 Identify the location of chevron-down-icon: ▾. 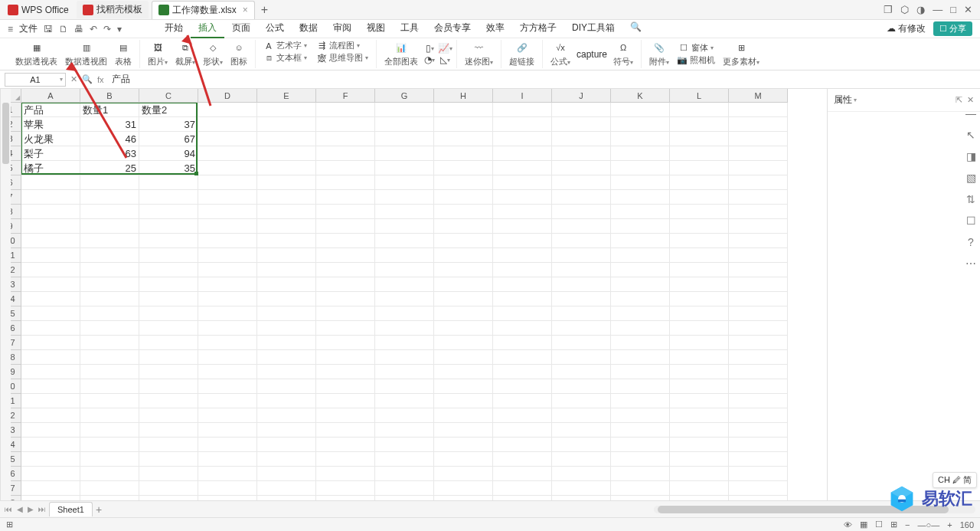
(855, 100).